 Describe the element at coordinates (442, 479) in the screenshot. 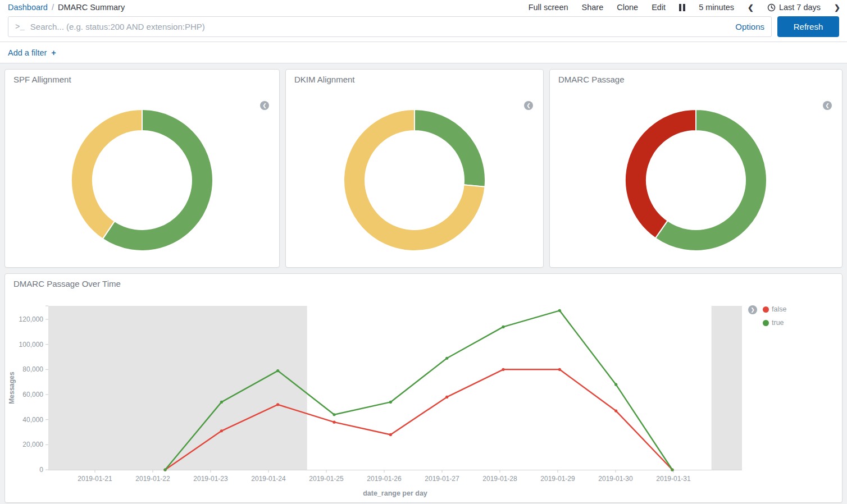

I see `svg-text: 2019-01-27` at that location.